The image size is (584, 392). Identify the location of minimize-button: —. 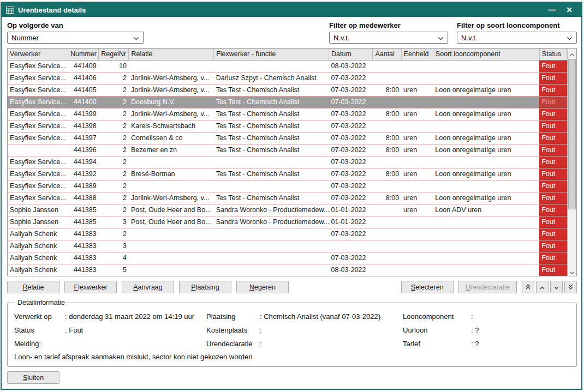
(552, 10).